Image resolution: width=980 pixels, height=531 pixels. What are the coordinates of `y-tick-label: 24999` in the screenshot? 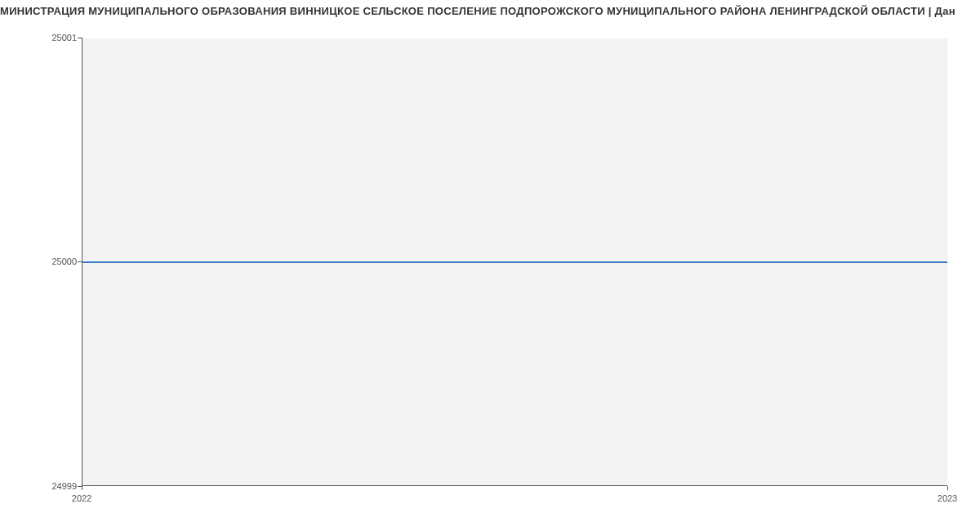 It's located at (64, 486).